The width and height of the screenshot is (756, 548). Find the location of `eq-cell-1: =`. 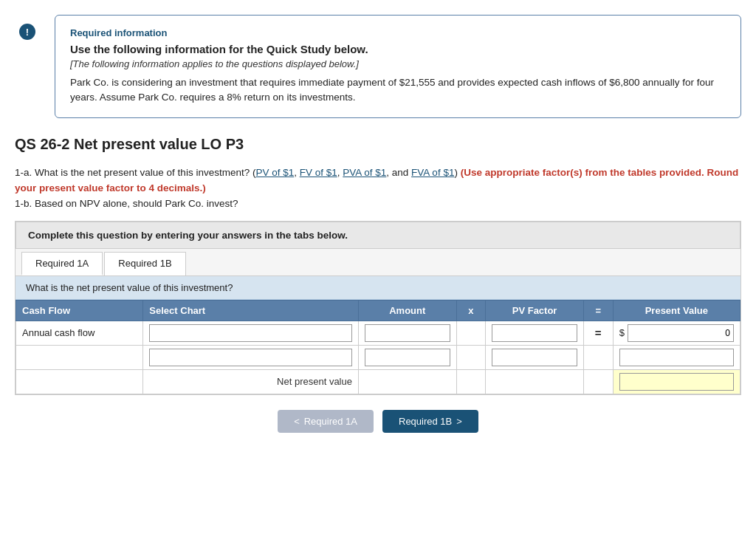

eq-cell-1: = is located at coordinates (598, 332).